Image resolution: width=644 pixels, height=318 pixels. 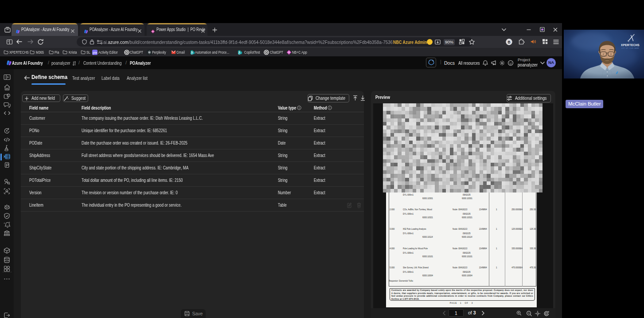 What do you see at coordinates (509, 42) in the screenshot?
I see `svg-text: B` at bounding box center [509, 42].